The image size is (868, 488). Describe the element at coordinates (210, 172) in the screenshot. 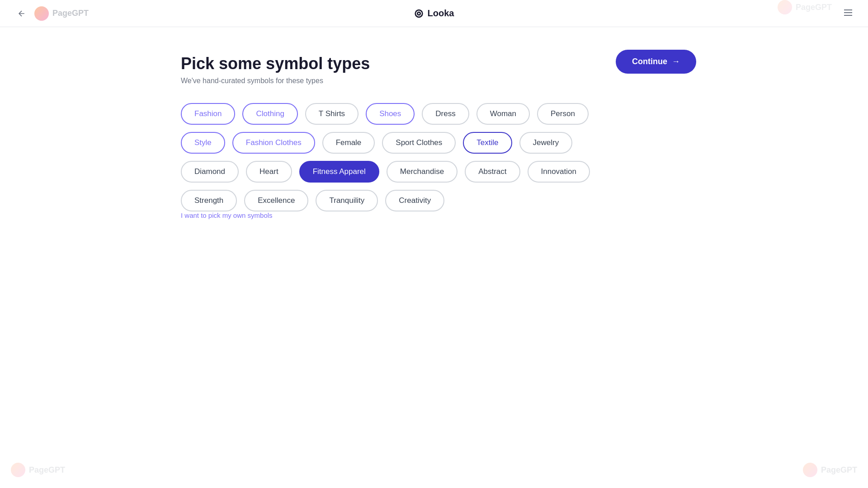

I see `tag-diamond: Diamond` at that location.